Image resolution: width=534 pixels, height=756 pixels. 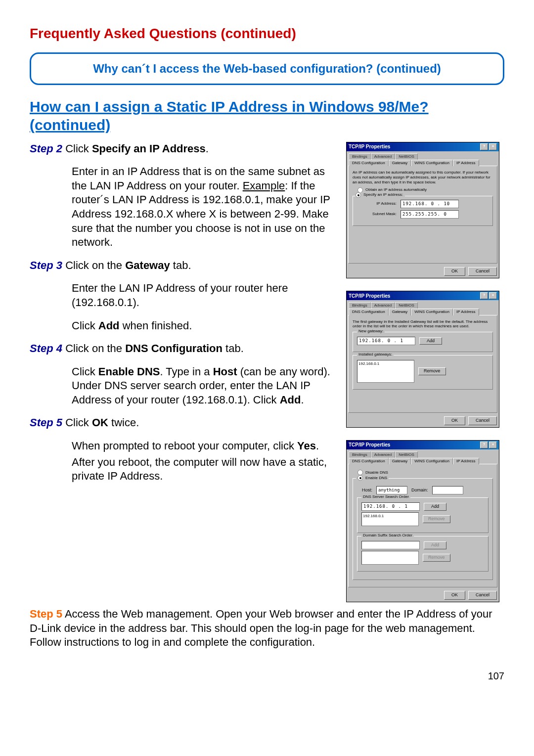 I want to click on domain-label: Domain:, so click(x=420, y=490).